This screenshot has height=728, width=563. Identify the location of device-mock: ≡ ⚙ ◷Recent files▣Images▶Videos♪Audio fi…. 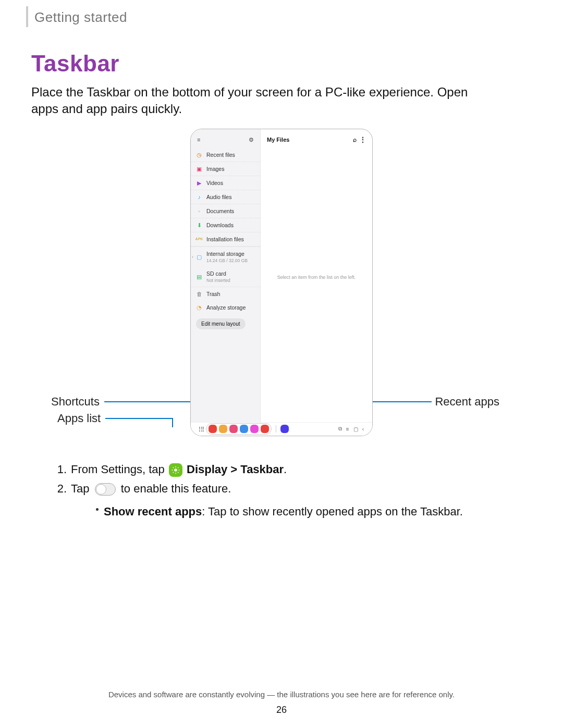
(282, 282).